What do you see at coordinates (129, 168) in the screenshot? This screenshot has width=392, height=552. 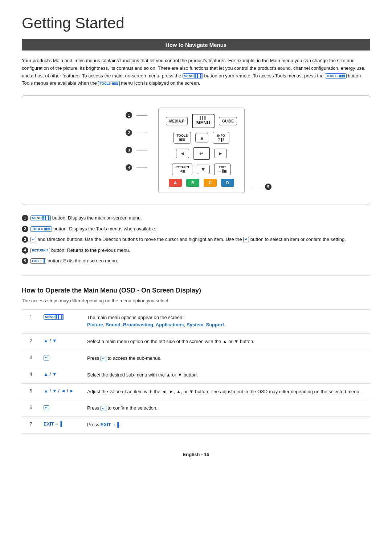 I see `callout-circle-4: 4` at bounding box center [129, 168].